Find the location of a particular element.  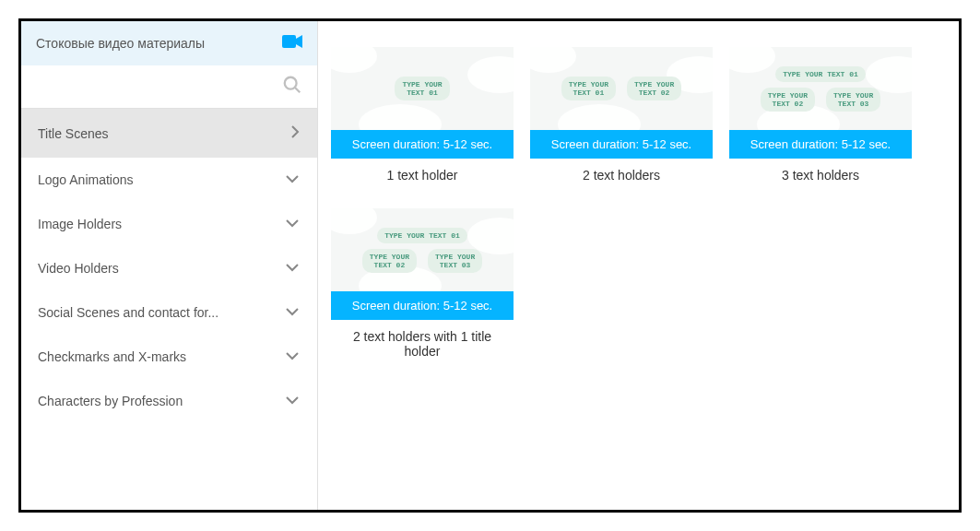

category-label: Characters by Profession is located at coordinates (111, 401).